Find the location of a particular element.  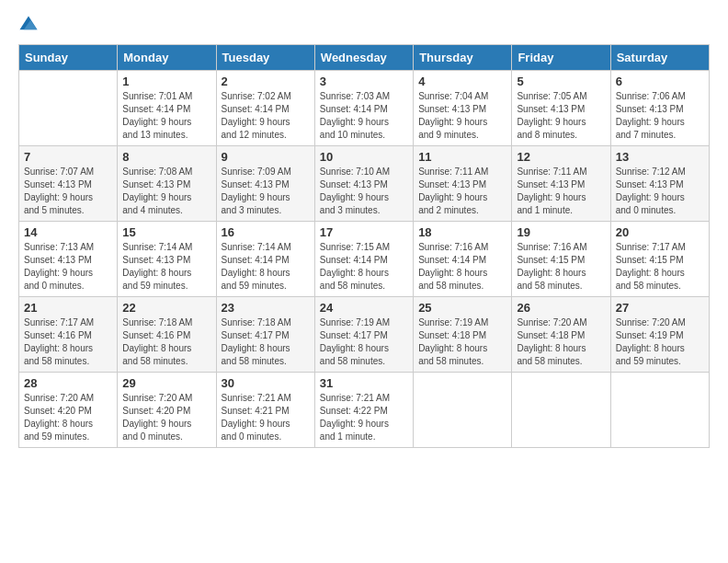

day-number: 23 is located at coordinates (266, 307).